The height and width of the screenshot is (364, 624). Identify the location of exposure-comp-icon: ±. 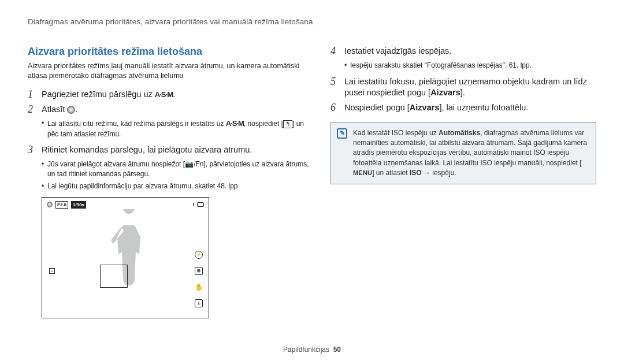
(199, 303).